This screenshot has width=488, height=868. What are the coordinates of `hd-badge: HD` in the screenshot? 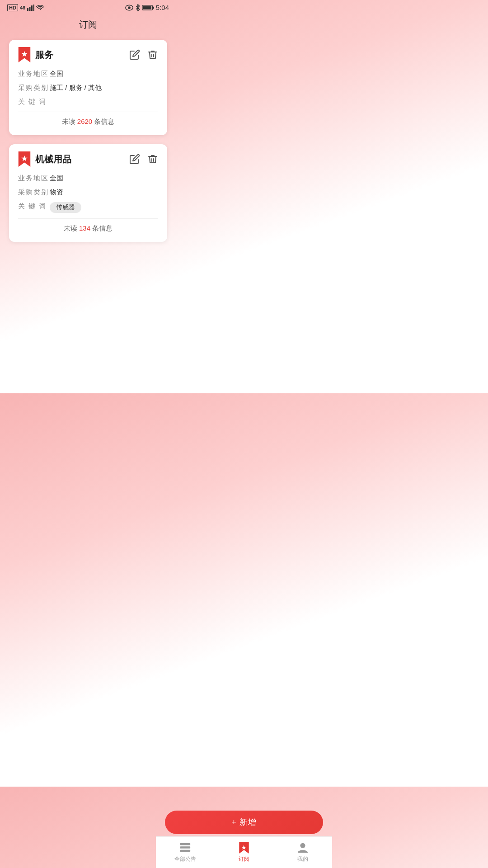 It's located at (13, 8).